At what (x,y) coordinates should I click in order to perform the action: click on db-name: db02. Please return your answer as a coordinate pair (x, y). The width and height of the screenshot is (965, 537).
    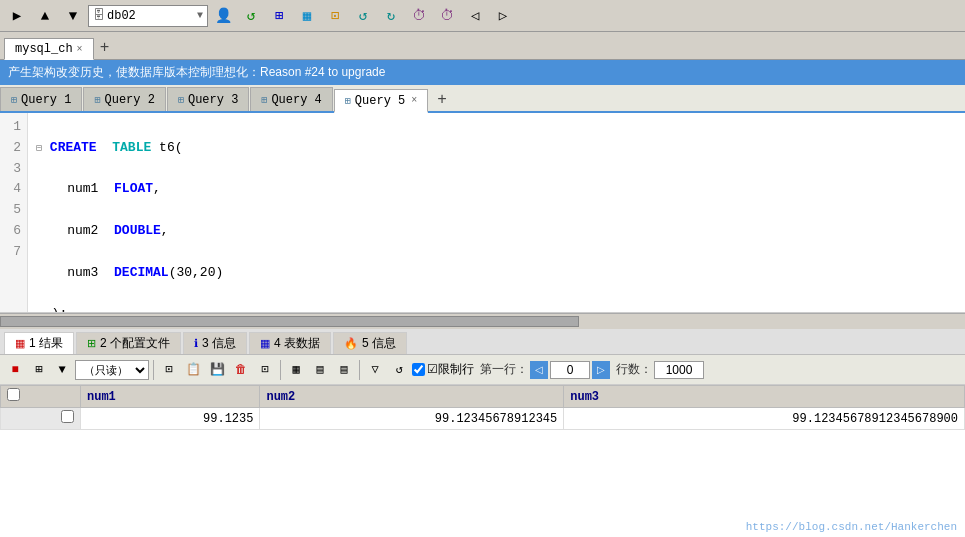
    Looking at the image, I should click on (152, 16).